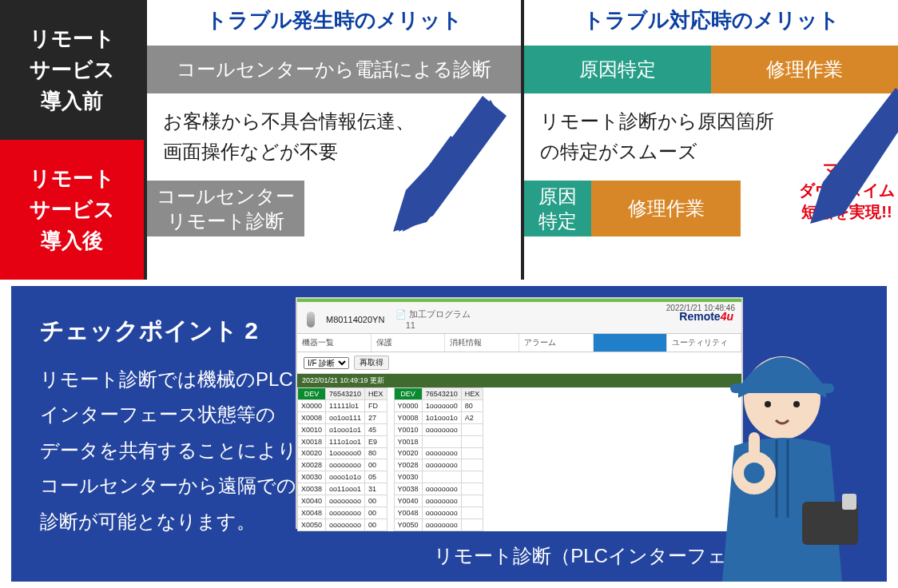 The height and width of the screenshot is (588, 898). What do you see at coordinates (311, 320) in the screenshot?
I see `status-light-icon` at bounding box center [311, 320].